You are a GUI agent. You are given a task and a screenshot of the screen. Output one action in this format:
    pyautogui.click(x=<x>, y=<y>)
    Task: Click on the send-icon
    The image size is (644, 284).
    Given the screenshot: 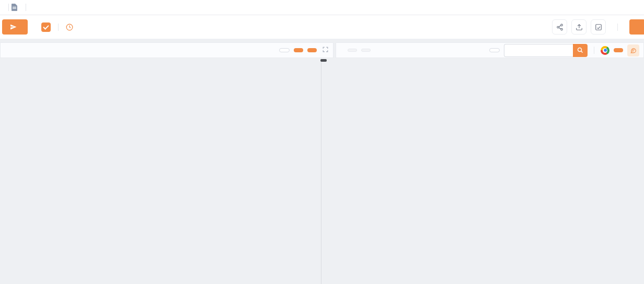 What is the action you would take?
    pyautogui.click(x=14, y=27)
    